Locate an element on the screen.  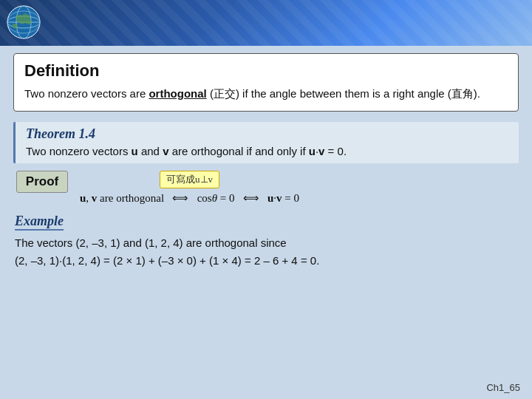
orthogonal-term: orthogonal is located at coordinates (177, 93).